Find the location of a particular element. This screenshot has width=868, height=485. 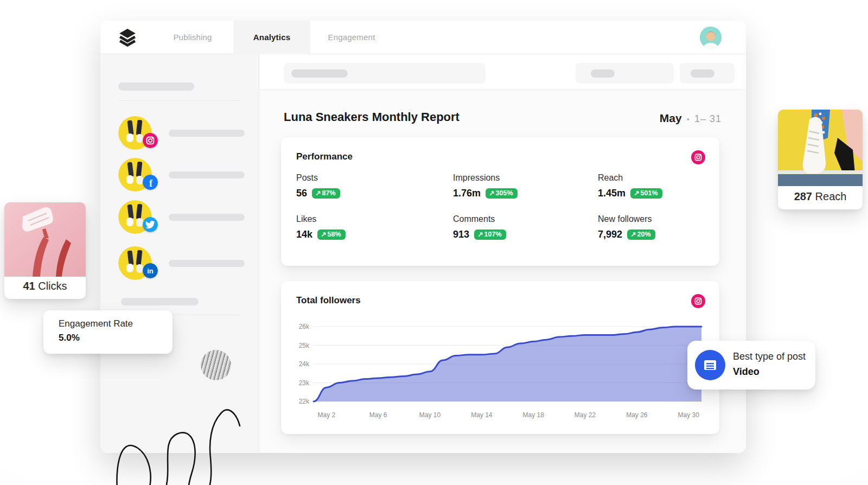

post-type-icon is located at coordinates (710, 365).